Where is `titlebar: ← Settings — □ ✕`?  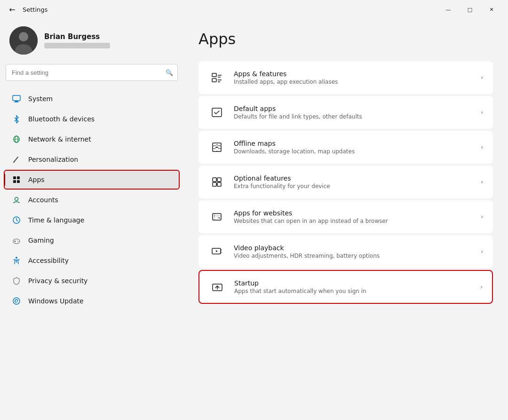 titlebar: ← Settings — □ ✕ is located at coordinates (254, 9).